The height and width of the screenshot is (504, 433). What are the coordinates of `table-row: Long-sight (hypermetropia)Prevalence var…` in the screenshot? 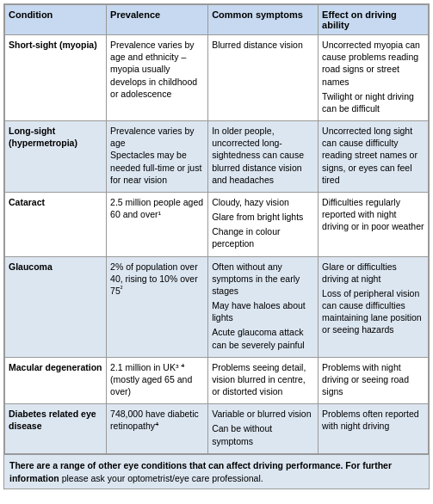 It's located at (217, 157).